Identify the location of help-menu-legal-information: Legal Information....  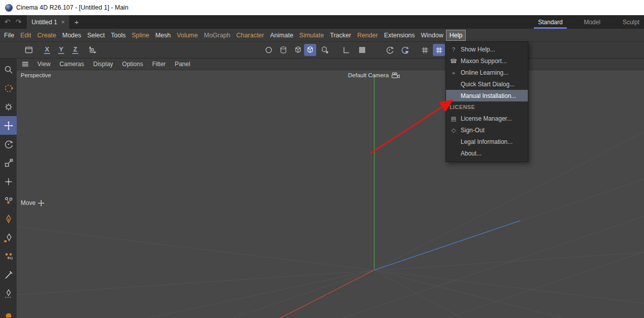
(487, 141).